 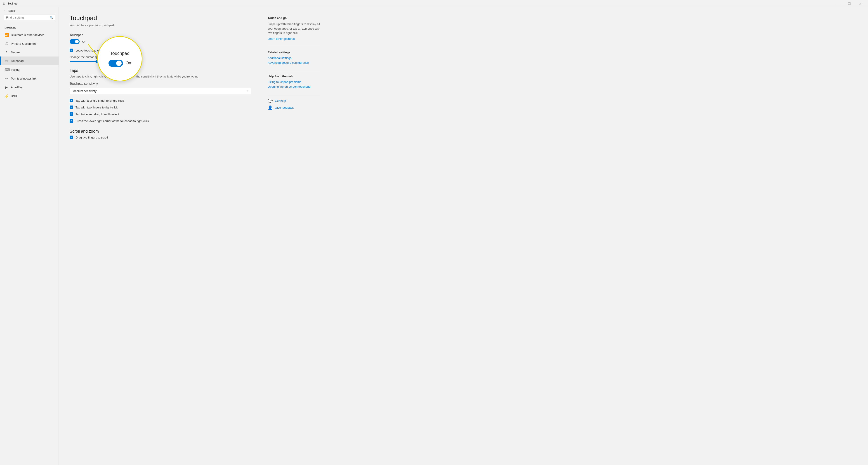 I want to click on printer-icon: 🖨, so click(x=6, y=44).